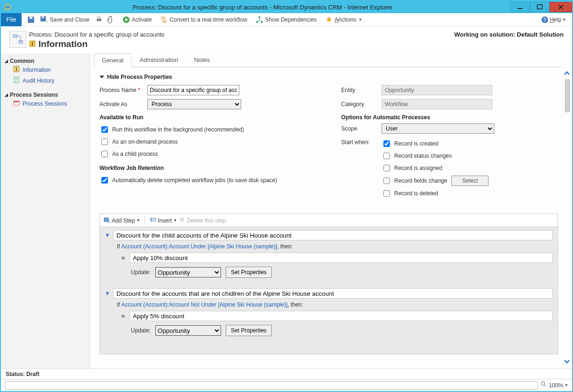  What do you see at coordinates (554, 20) in the screenshot?
I see `help-menu: ?Help ▼` at bounding box center [554, 20].